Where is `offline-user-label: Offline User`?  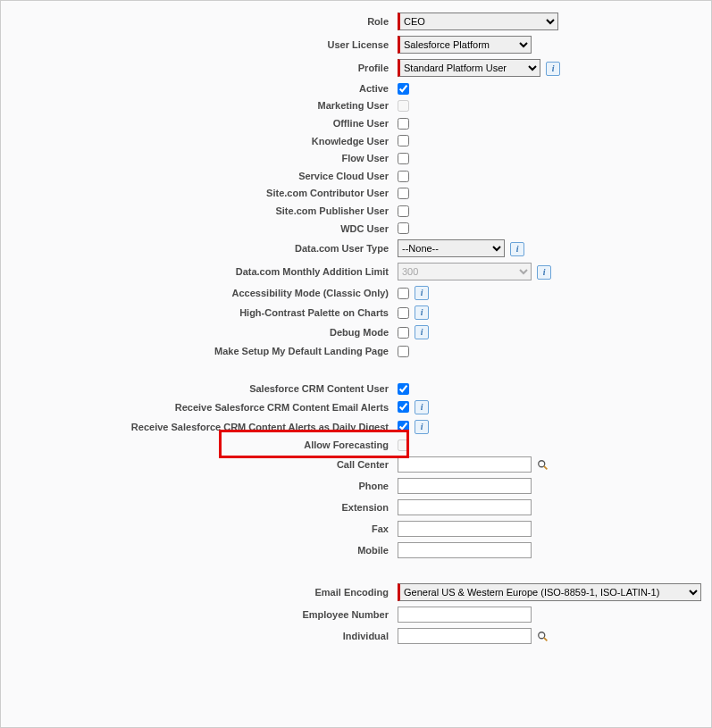 offline-user-label: Offline User is located at coordinates (197, 123).